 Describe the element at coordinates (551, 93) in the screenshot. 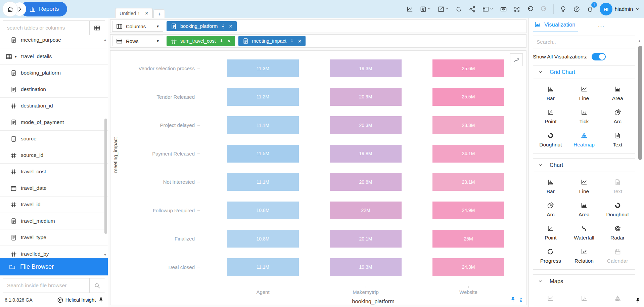

I see `viz-item-bar: Bar` at that location.